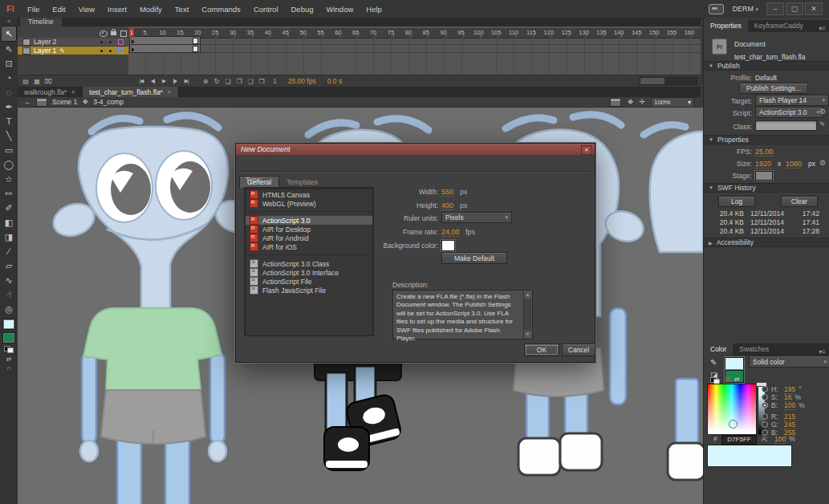 The height and width of the screenshot is (504, 829). Describe the element at coordinates (790, 112) in the screenshot. I see `script-select: ActionScript 3.0▾` at that location.